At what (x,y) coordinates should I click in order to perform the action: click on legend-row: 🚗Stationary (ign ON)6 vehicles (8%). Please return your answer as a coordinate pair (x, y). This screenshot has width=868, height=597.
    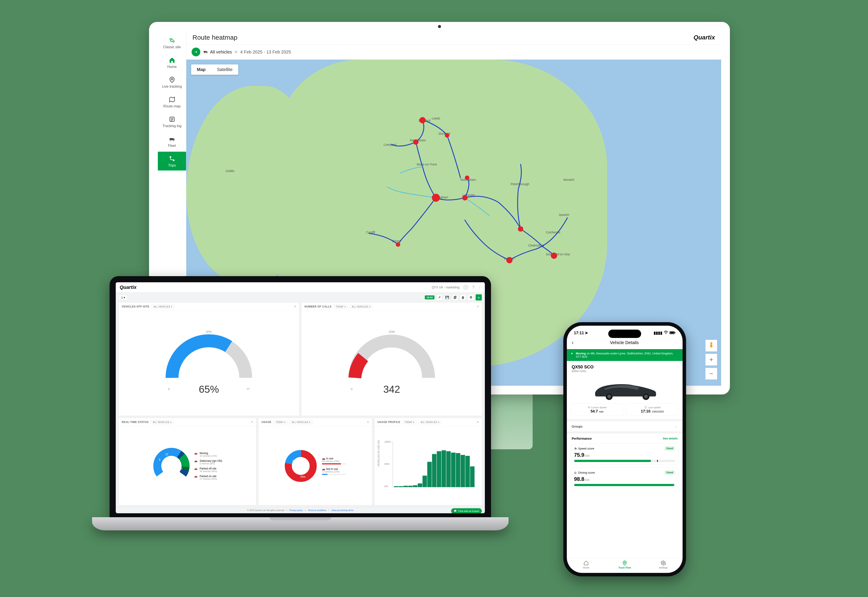
    Looking at the image, I should click on (208, 462).